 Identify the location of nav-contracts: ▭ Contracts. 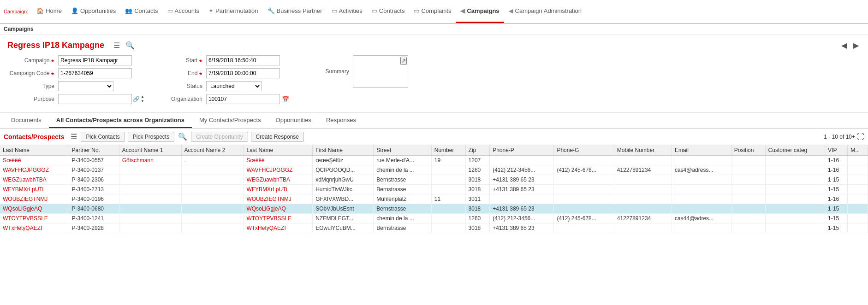
(388, 12).